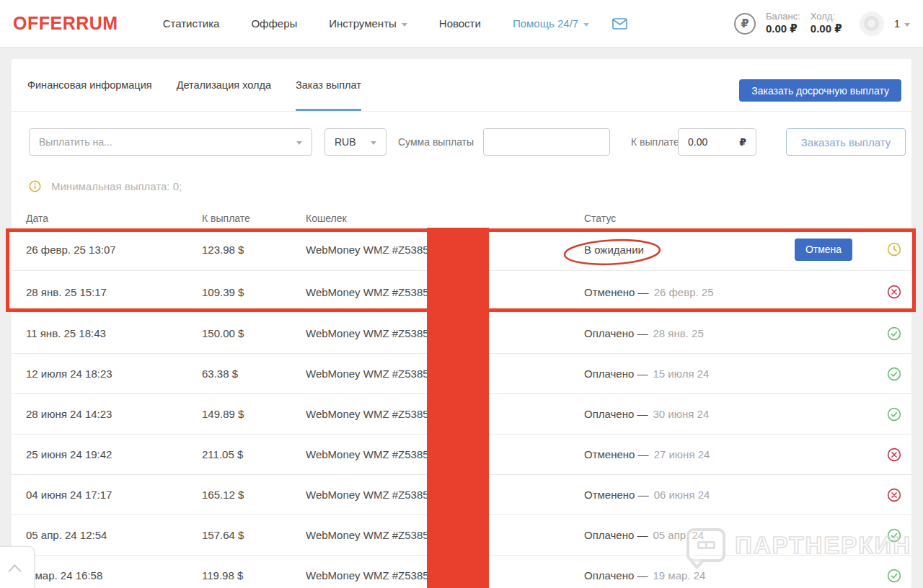 Image resolution: width=923 pixels, height=588 pixels. What do you see at coordinates (107, 249) in the screenshot?
I see `row-date: 26 февр. 25 13:07` at bounding box center [107, 249].